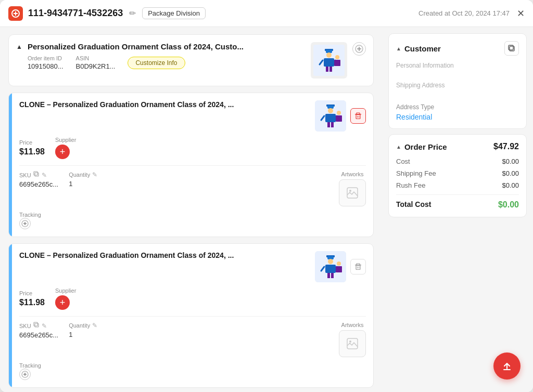  Describe the element at coordinates (193, 267) in the screenshot. I see `clone-title-row-1: CLONE – Personalized Graduation Ornament…` at that location.